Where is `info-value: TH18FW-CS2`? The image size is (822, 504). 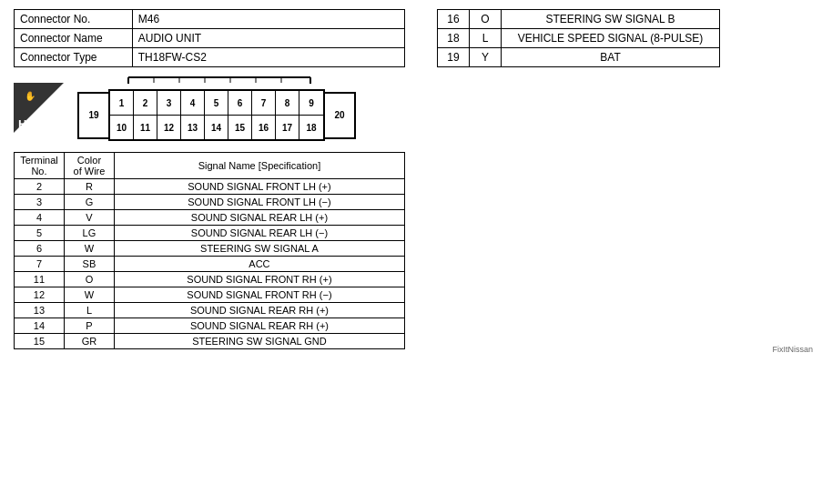
info-value: TH18FW-CS2 is located at coordinates (268, 58).